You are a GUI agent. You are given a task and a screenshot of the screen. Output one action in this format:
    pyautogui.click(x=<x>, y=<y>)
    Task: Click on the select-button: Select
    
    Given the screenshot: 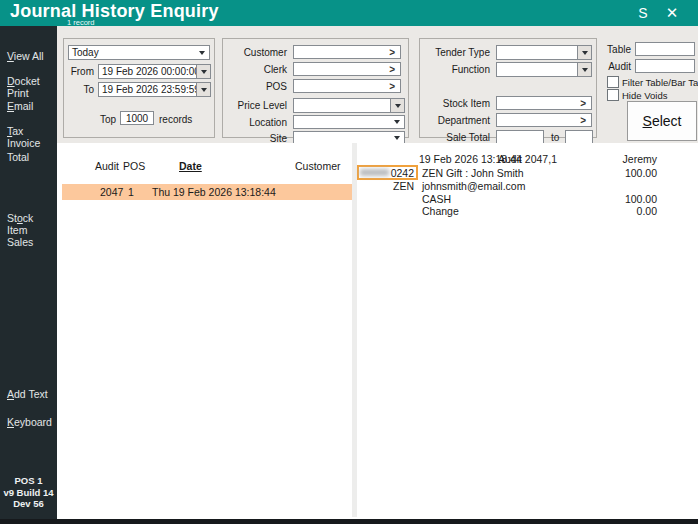 What is the action you would take?
    pyautogui.click(x=662, y=121)
    